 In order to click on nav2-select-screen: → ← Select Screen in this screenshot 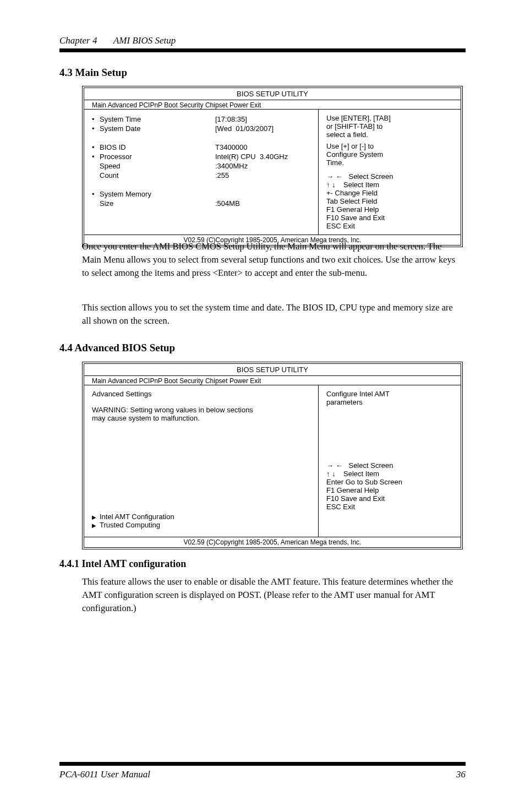, I will do `click(390, 466)`.